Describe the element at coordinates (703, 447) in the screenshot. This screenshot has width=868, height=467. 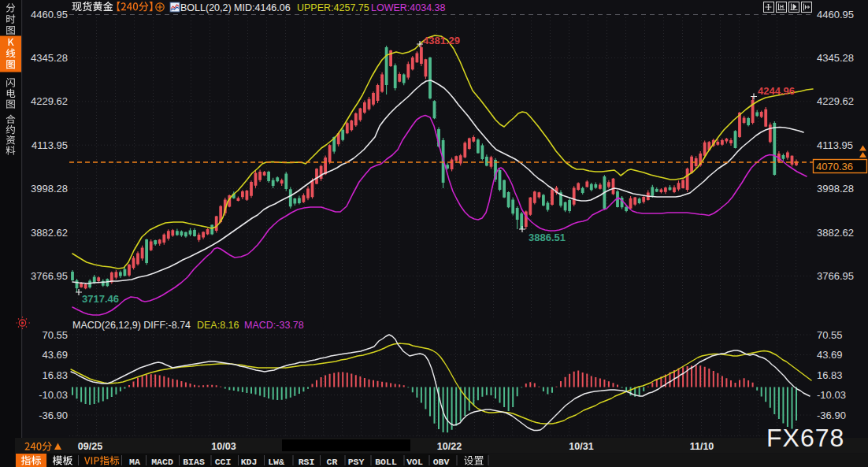
I see `svg-text: 11/10` at that location.